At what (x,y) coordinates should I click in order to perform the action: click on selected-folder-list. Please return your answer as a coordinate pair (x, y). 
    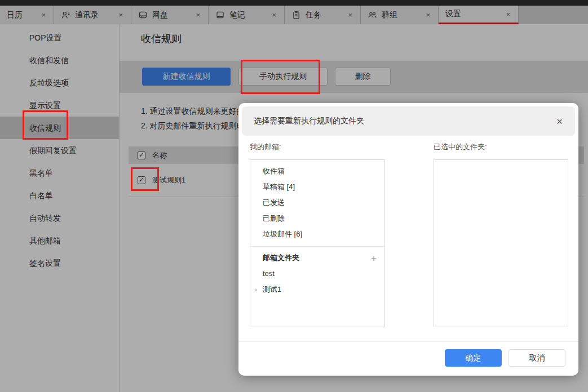
    Looking at the image, I should click on (501, 243).